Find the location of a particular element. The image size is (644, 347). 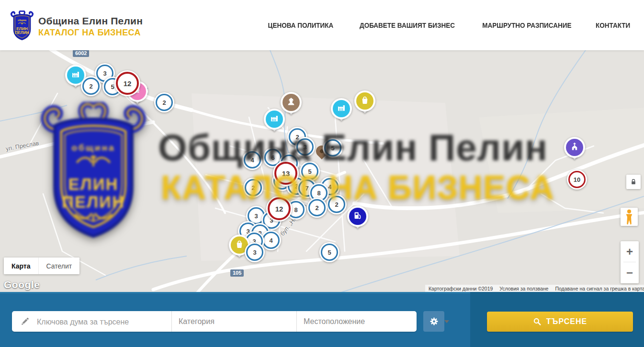

pencil-icon is located at coordinates (25, 322).